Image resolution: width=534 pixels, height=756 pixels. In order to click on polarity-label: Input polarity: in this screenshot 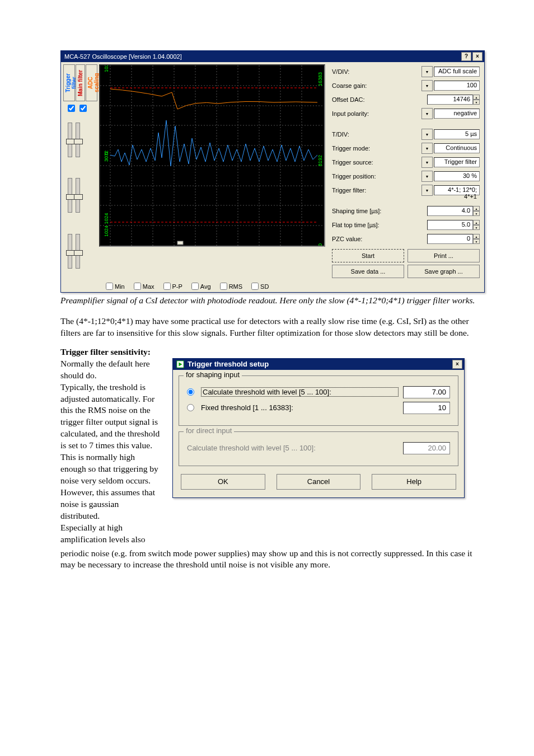, I will do `click(377, 114)`.